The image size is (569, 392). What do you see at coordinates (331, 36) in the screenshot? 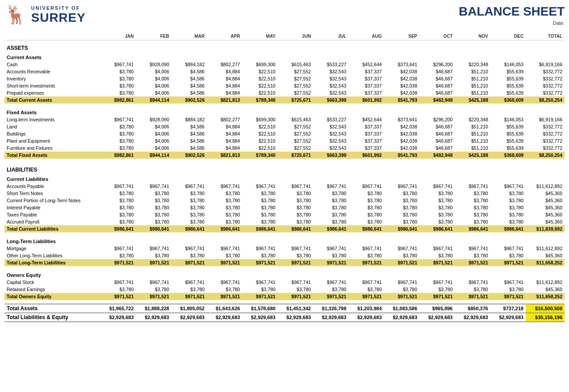
I see `col-jul: JUL` at bounding box center [331, 36].